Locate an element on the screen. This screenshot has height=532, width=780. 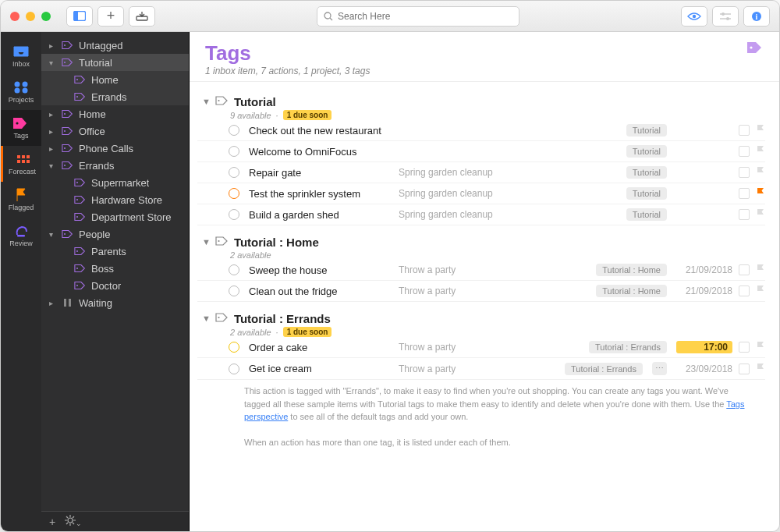
cleanup-button is located at coordinates (142, 16).